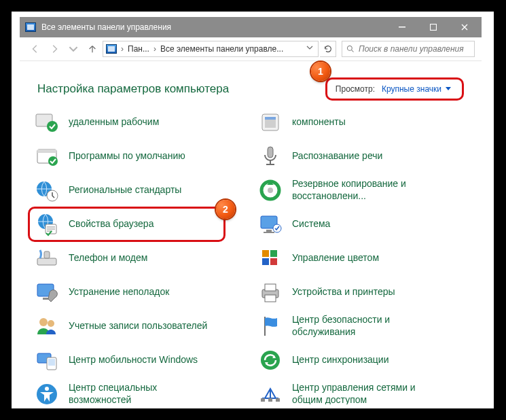 This screenshot has width=506, height=420. I want to click on item-label: Центр мобильности Windows, so click(133, 360).